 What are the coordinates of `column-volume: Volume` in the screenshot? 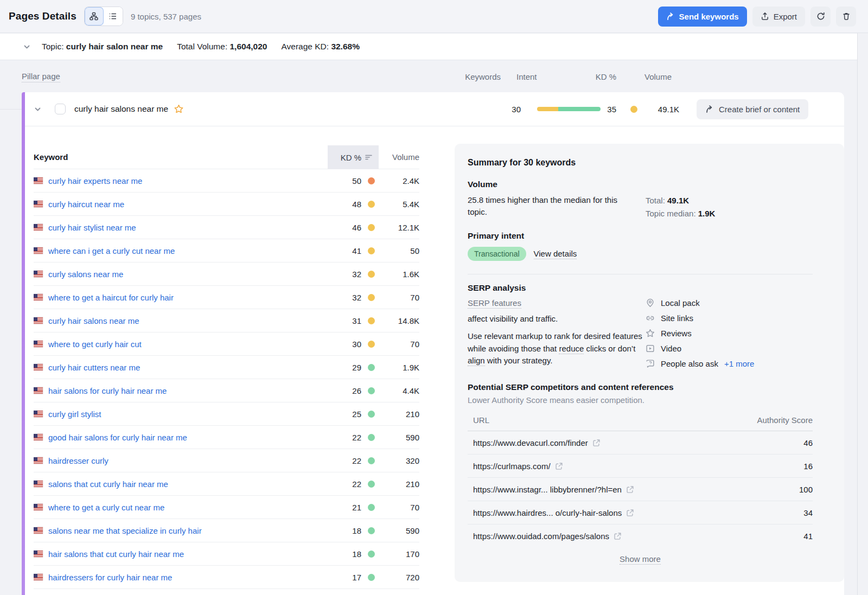 It's located at (658, 77).